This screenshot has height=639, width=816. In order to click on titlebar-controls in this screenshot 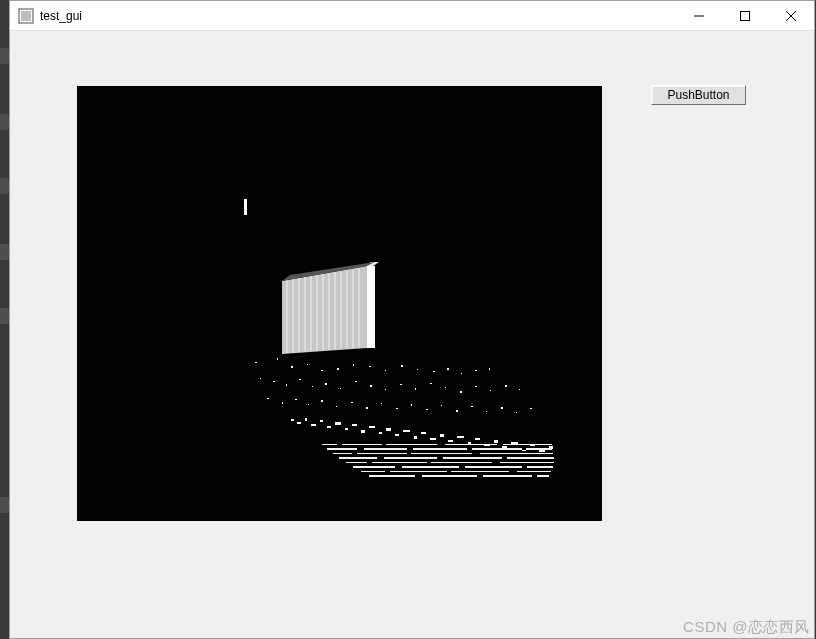, I will do `click(745, 16)`.